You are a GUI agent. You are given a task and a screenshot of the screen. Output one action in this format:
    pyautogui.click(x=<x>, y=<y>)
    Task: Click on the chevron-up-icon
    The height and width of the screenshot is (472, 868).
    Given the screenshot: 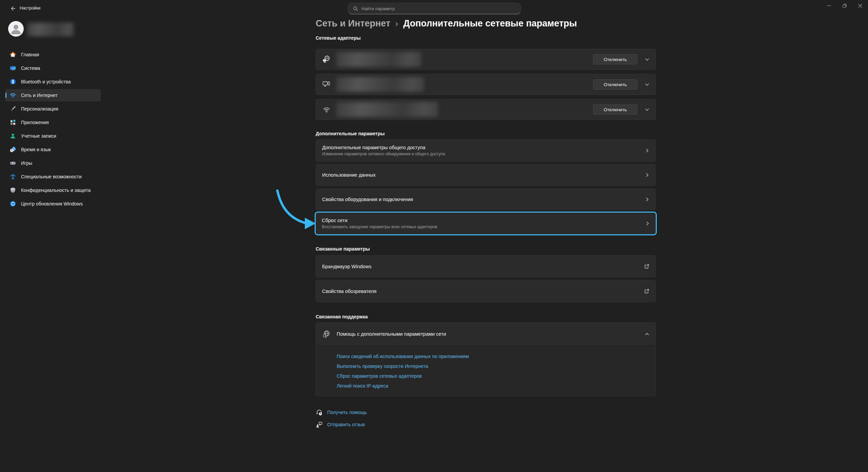 What is the action you would take?
    pyautogui.click(x=647, y=334)
    